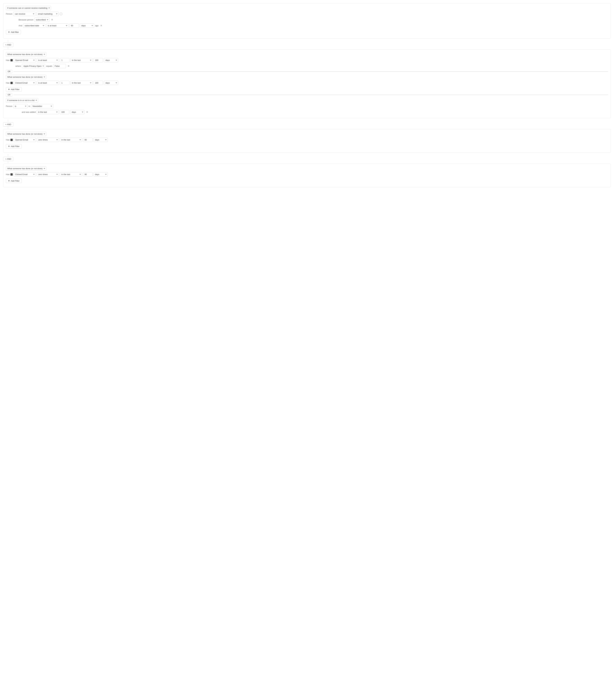 The image size is (614, 700). I want to click on was-added-condition-select: in the last, so click(48, 112).